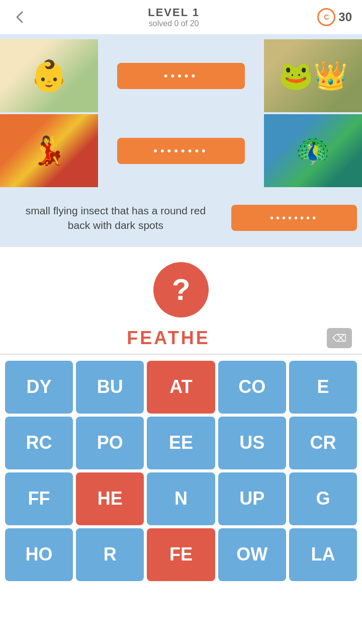 This screenshot has width=362, height=644. What do you see at coordinates (181, 76) in the screenshot?
I see `answer-box-1: •••••` at bounding box center [181, 76].